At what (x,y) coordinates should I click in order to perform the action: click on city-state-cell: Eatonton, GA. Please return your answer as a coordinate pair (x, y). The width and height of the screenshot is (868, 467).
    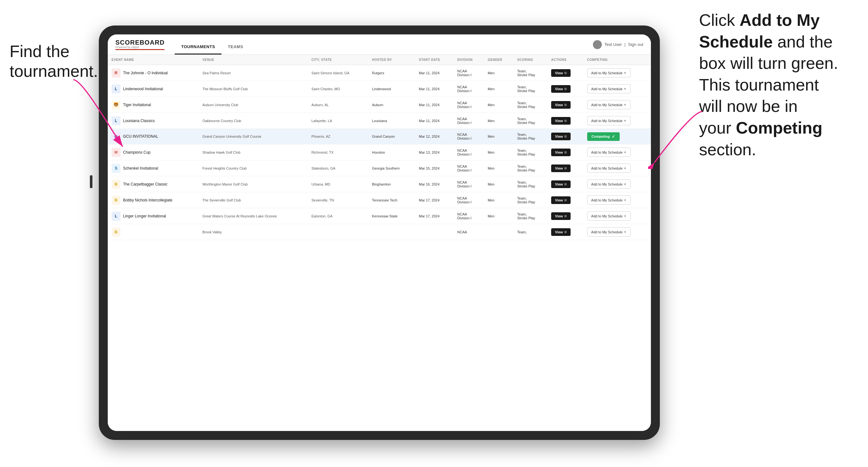
    Looking at the image, I should click on (338, 216).